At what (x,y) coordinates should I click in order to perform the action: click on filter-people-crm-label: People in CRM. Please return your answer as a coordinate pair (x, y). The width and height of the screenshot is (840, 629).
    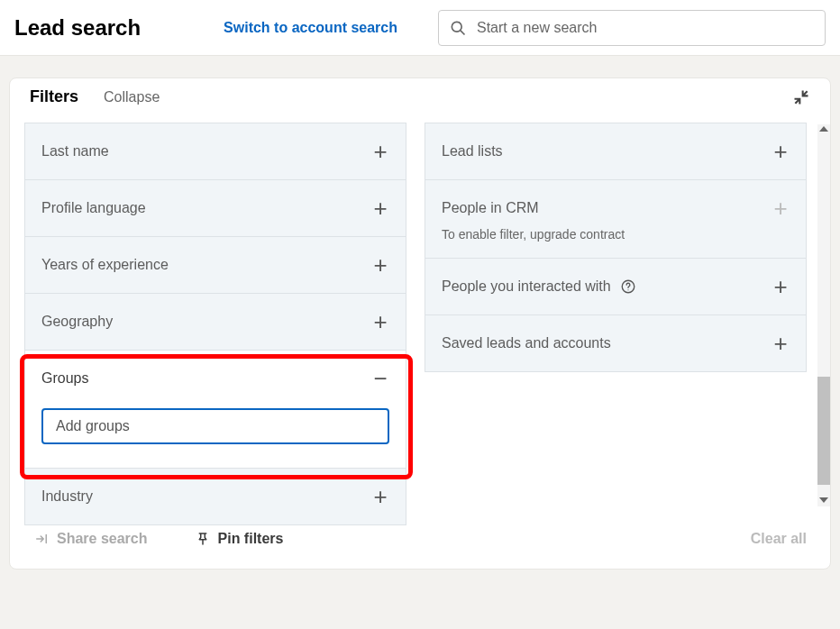
    Looking at the image, I should click on (490, 208).